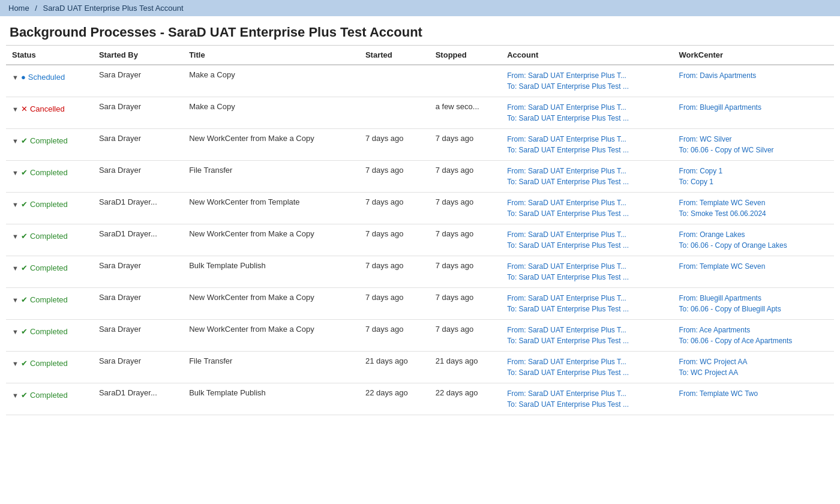 The height and width of the screenshot is (504, 840). Describe the element at coordinates (138, 55) in the screenshot. I see `col-started-by: Started By` at that location.